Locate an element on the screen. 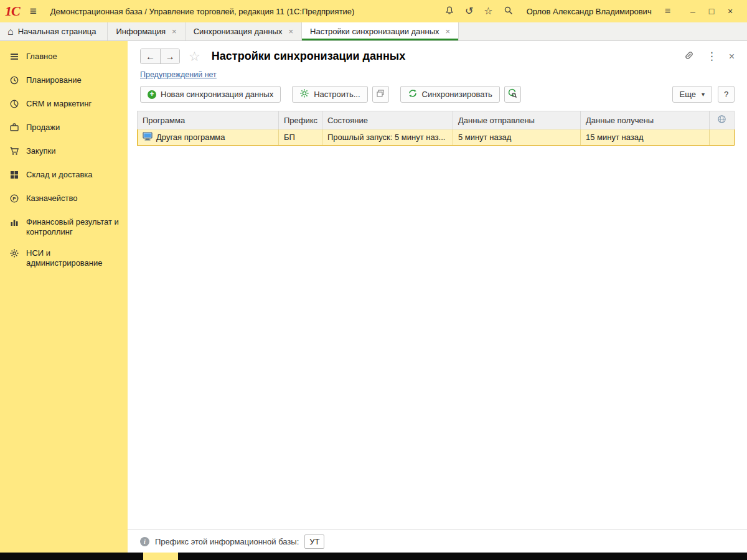 The image size is (747, 560). tab-home: ⌂ Начальная страница is located at coordinates (54, 31).